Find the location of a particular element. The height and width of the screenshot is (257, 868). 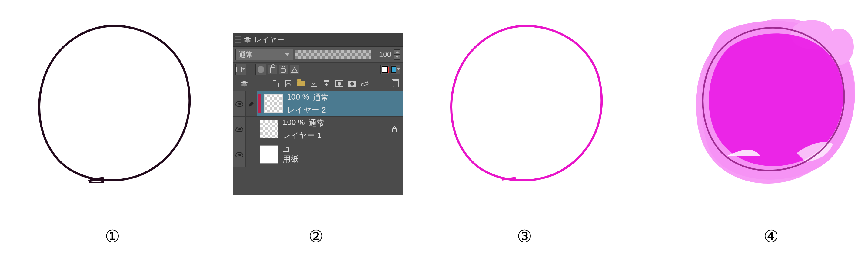

active-draw-indicator is located at coordinates (251, 104).